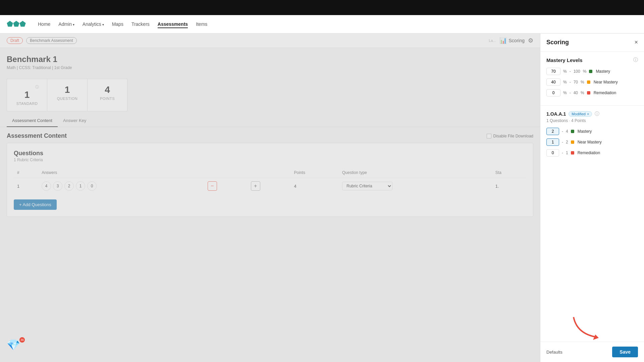 This screenshot has height=362, width=644. I want to click on mastery-row-near-mastery: % - 70 % Near Mastery, so click(592, 82).